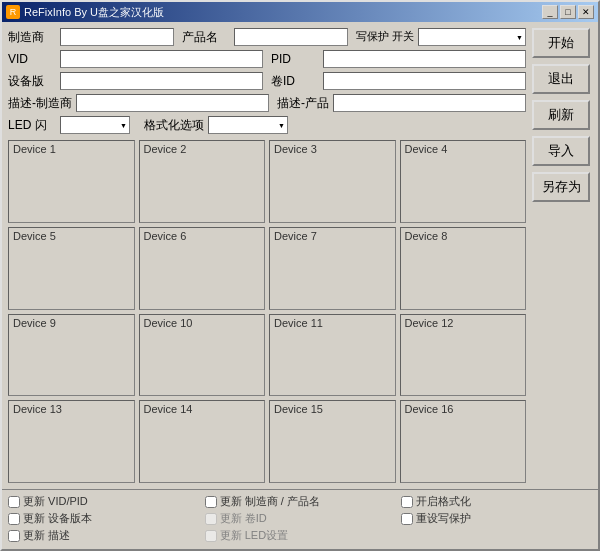 The width and height of the screenshot is (600, 551). Describe the element at coordinates (267, 81) in the screenshot. I see `row-device-version: 设备版 卷ID` at that location.